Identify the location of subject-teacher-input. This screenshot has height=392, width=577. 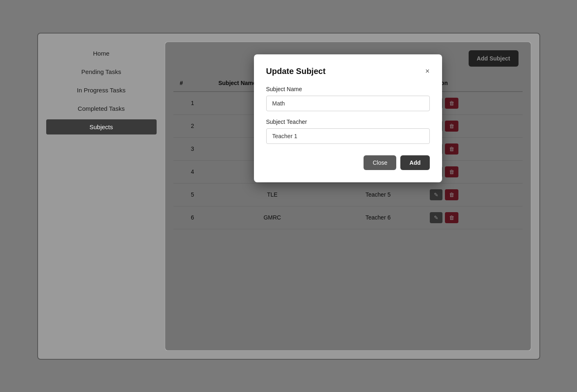
(348, 136).